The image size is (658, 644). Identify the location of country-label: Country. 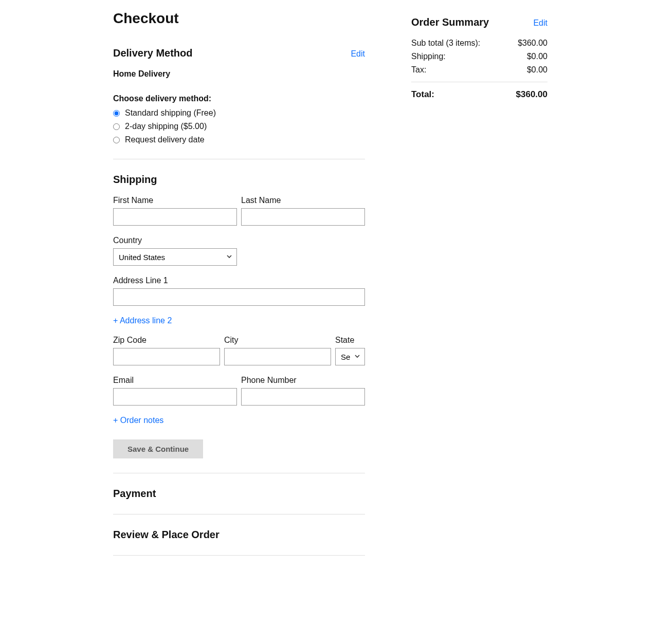
(175, 241).